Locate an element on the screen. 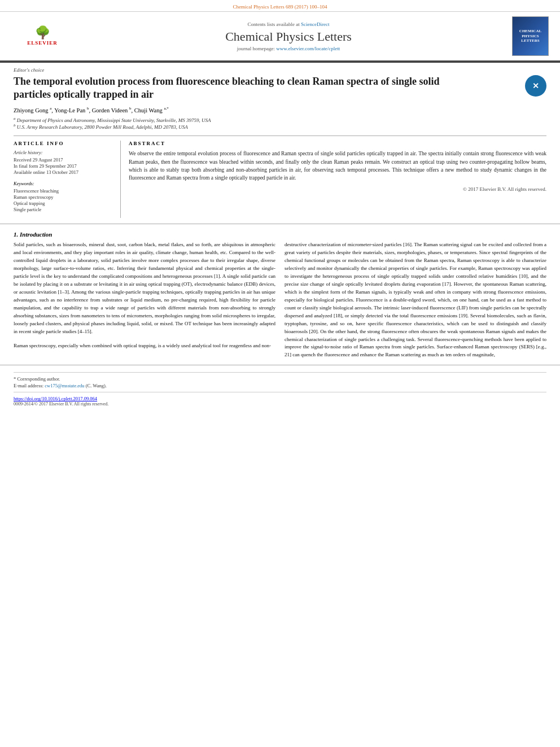  journal-header: 🌳 ELSEVIER Contents lists available at S… is located at coordinates (280, 37).